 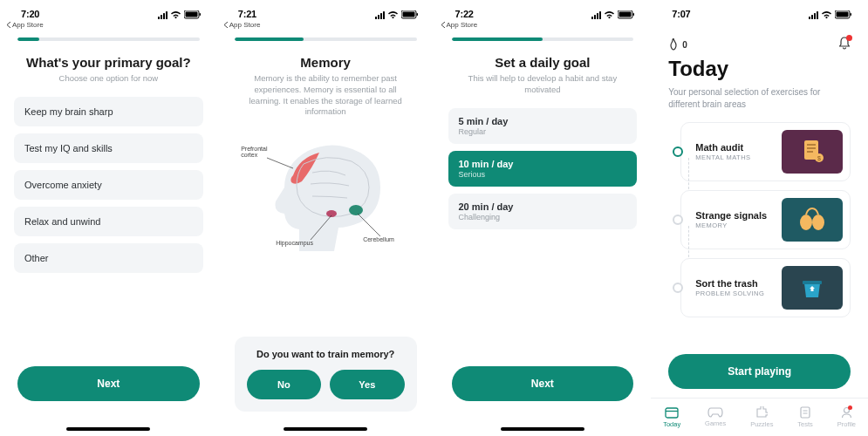 What do you see at coordinates (108, 185) in the screenshot?
I see `goal-options: Keep my brain sharp Test my IQ and skill…` at bounding box center [108, 185].